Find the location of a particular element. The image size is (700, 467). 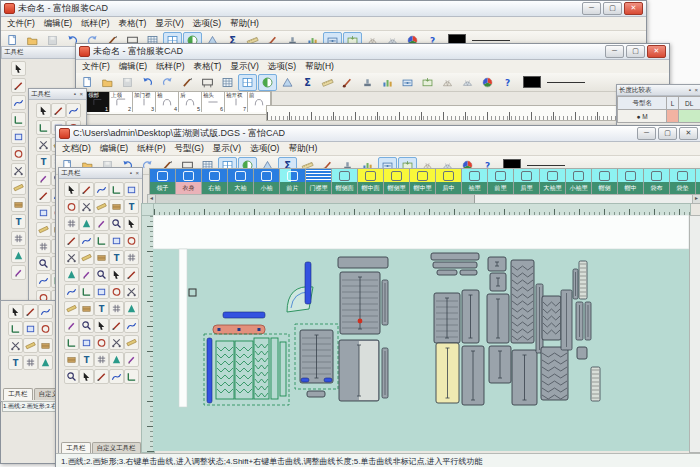

pattern-item: 袖里 is located at coordinates (475, 182).